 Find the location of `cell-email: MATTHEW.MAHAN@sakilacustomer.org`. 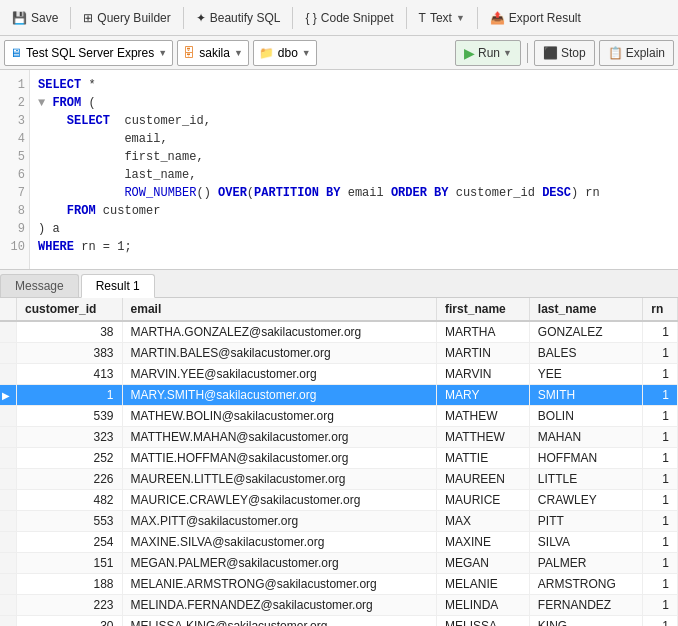

cell-email: MATTHEW.MAHAN@sakilacustomer.org is located at coordinates (279, 438).